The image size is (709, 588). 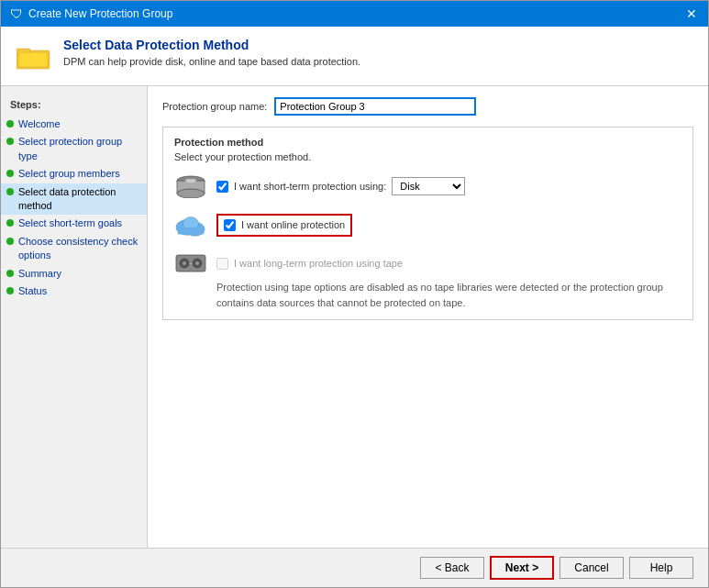 What do you see at coordinates (73, 105) in the screenshot?
I see `sidebar-label: Steps:` at bounding box center [73, 105].